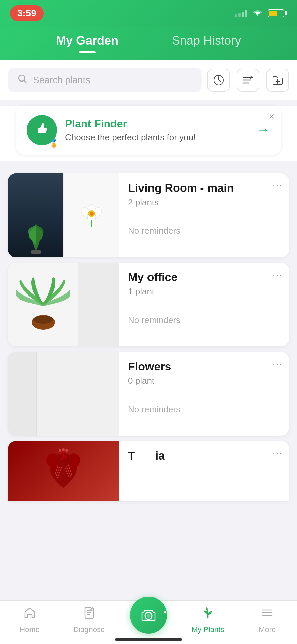 The image size is (297, 644). What do you see at coordinates (197, 366) in the screenshot?
I see `card-title: Flowers` at bounding box center [197, 366].